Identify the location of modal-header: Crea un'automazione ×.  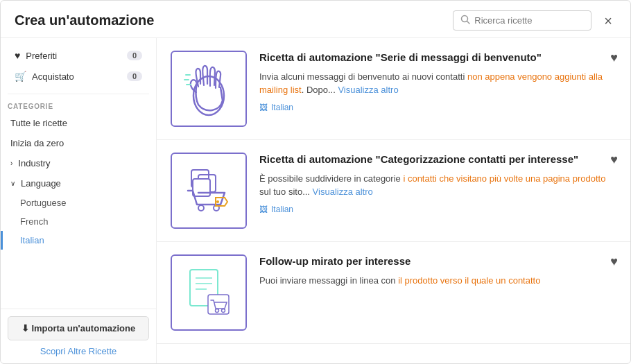
(316, 19).